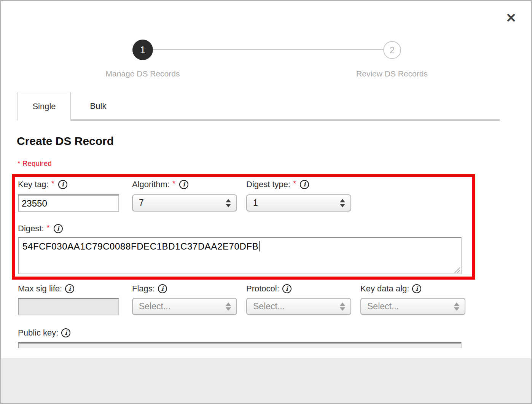 The image size is (532, 404). I want to click on key-data-alg-label-text: Key data alg:, so click(385, 289).